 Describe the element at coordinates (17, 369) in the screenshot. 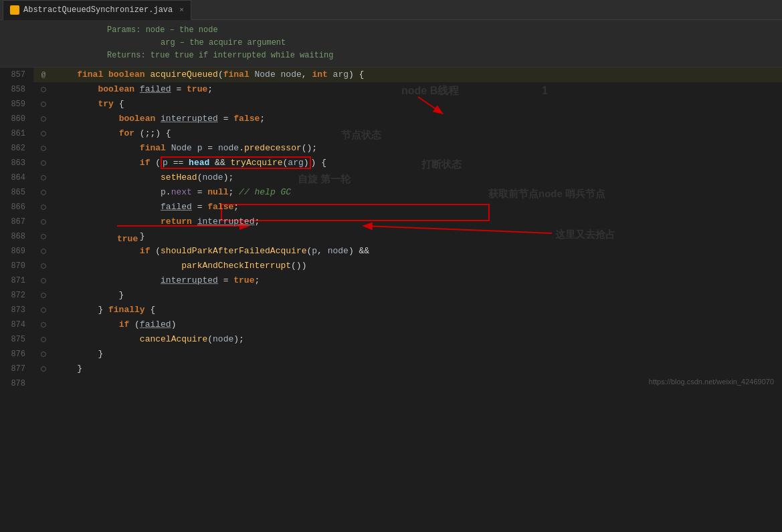

I see `line-num-877: 877` at that location.